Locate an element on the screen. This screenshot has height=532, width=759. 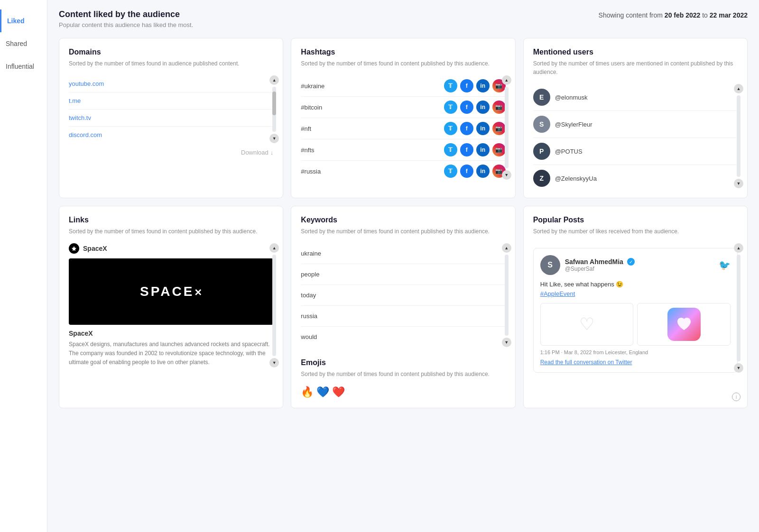
page-subtitle: Popular content this audience has liked … is located at coordinates (126, 25).